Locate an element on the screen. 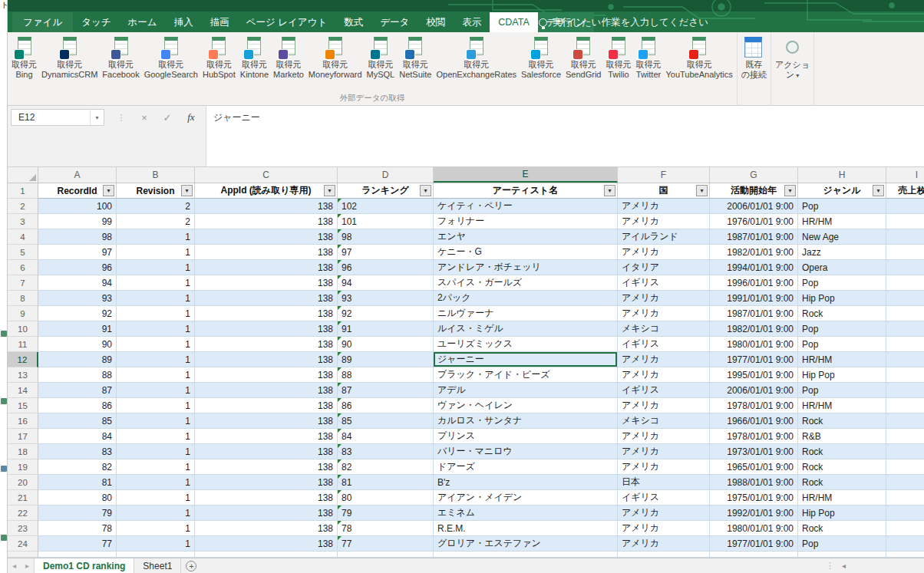  row-header: 1 is located at coordinates (23, 191).